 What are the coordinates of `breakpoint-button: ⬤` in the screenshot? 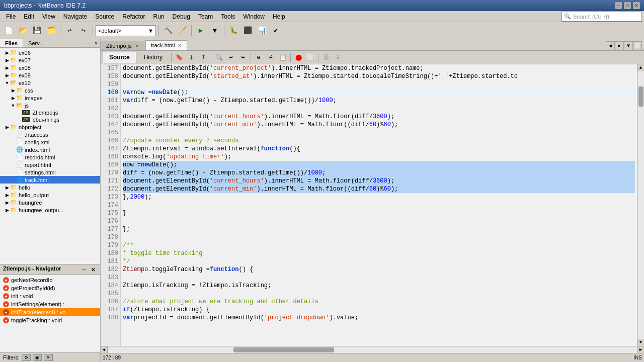 It's located at (298, 57).